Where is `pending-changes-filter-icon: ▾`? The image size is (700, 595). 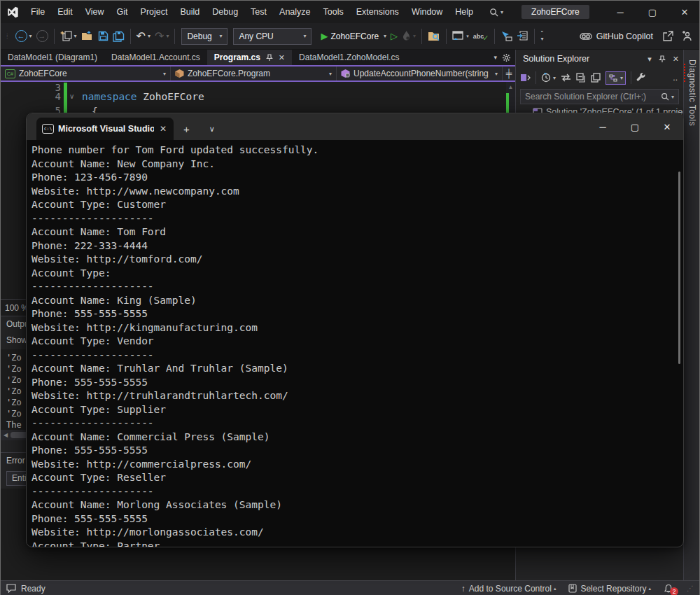 pending-changes-filter-icon: ▾ is located at coordinates (549, 78).